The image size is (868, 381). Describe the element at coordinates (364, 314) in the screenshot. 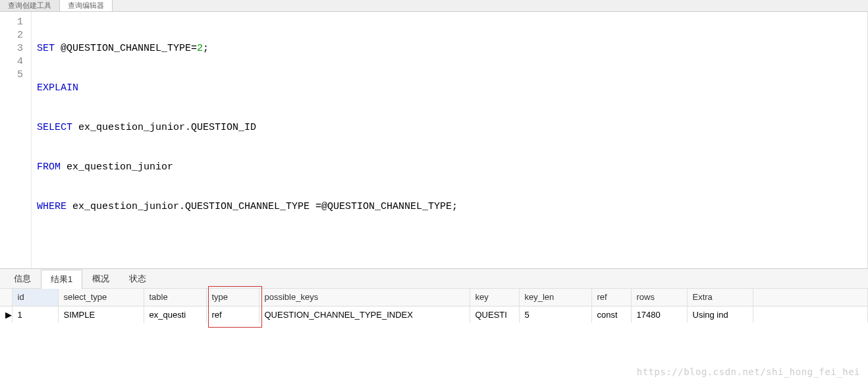

I see `cell-possible-keys: QUESTION_CHANNEL_TYPE_INDEX` at that location.